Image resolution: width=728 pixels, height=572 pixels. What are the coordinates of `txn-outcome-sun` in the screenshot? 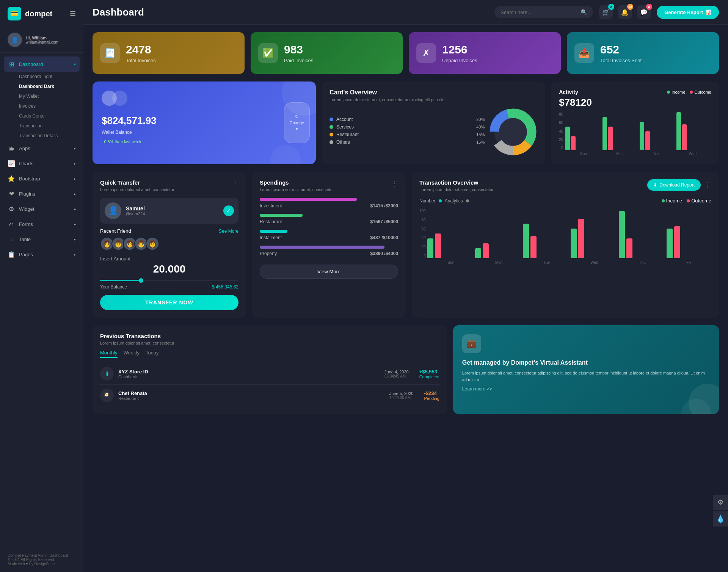 It's located at (438, 246).